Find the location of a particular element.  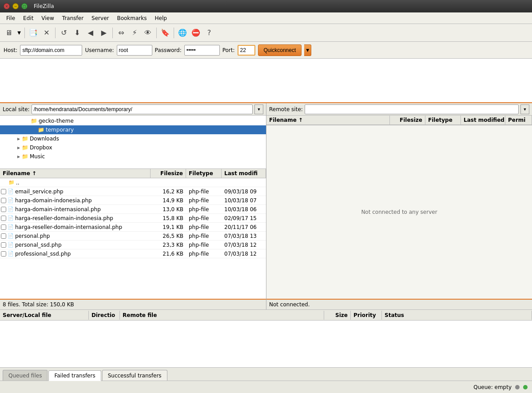

close-tab-button: ✕ is located at coordinates (47, 33).